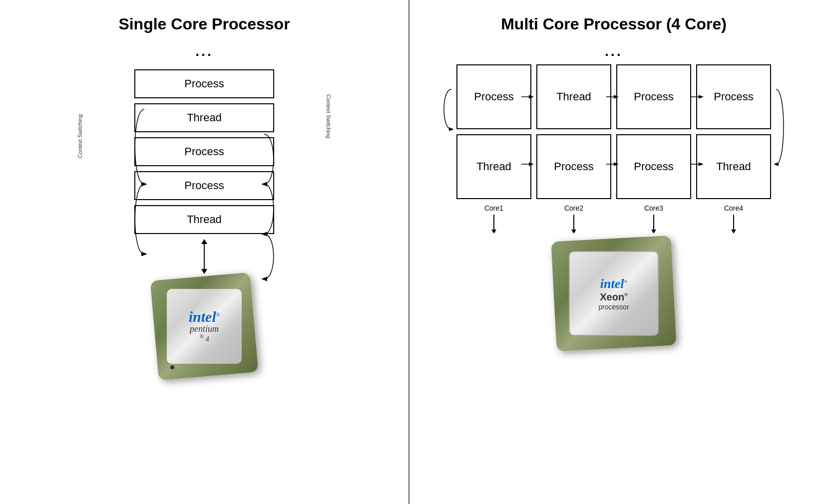 The width and height of the screenshot is (818, 504). Describe the element at coordinates (204, 329) in the screenshot. I see `pentium-text: pentium` at that location.